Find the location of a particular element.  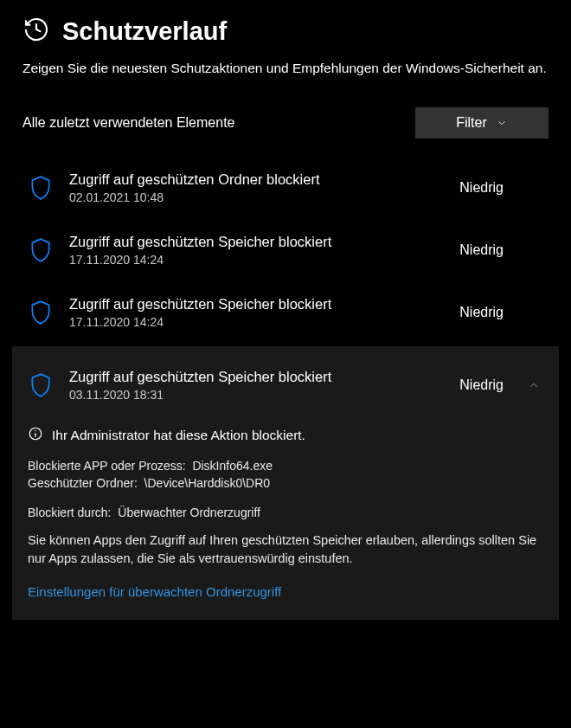

filter-button-label: Filter is located at coordinates (472, 123).